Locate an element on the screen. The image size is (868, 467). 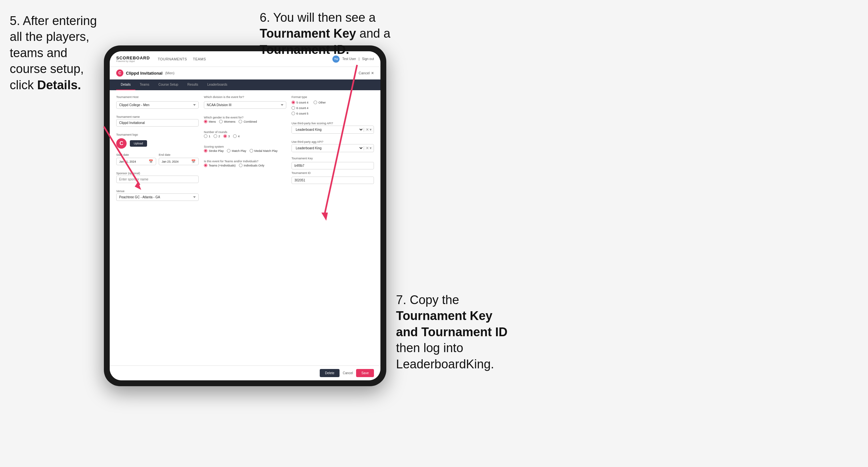
venue-select: Peachtree GC - Atlanta - GA is located at coordinates (158, 197).